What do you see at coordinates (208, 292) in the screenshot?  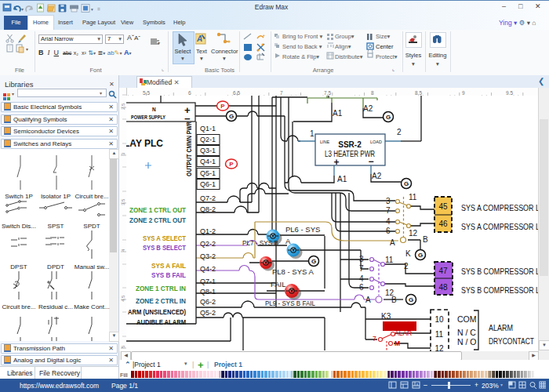 I see `svg-text: Q8-1` at bounding box center [208, 292].